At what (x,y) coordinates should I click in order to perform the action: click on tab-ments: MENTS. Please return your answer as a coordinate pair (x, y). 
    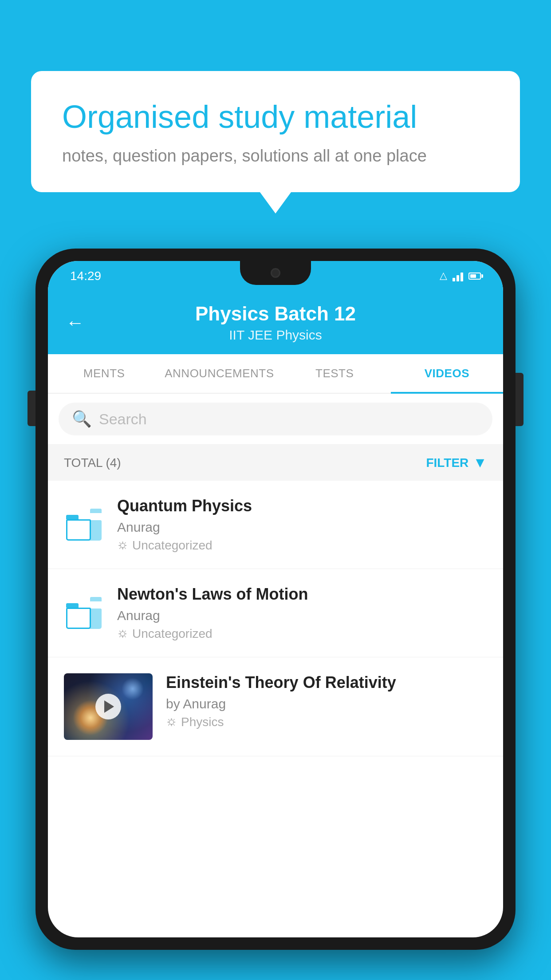
    Looking at the image, I should click on (104, 374).